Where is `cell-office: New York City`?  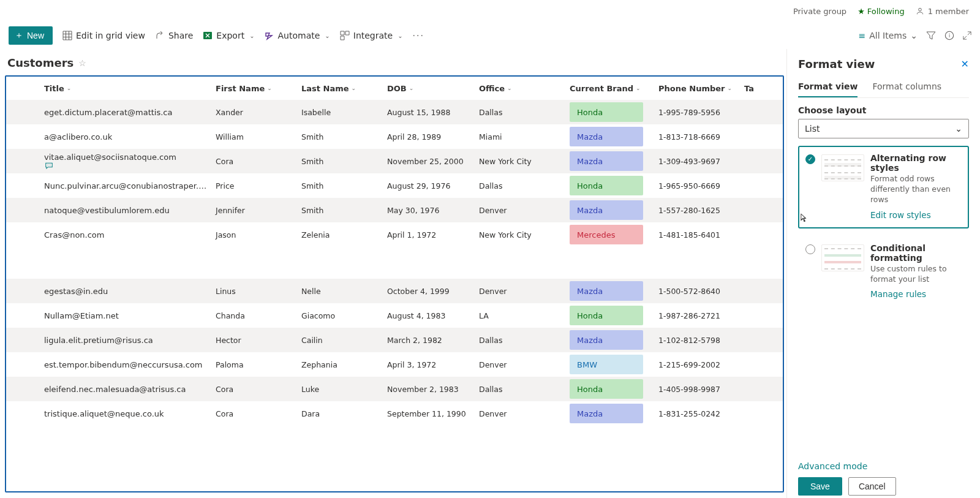
cell-office: New York City is located at coordinates (522, 162).